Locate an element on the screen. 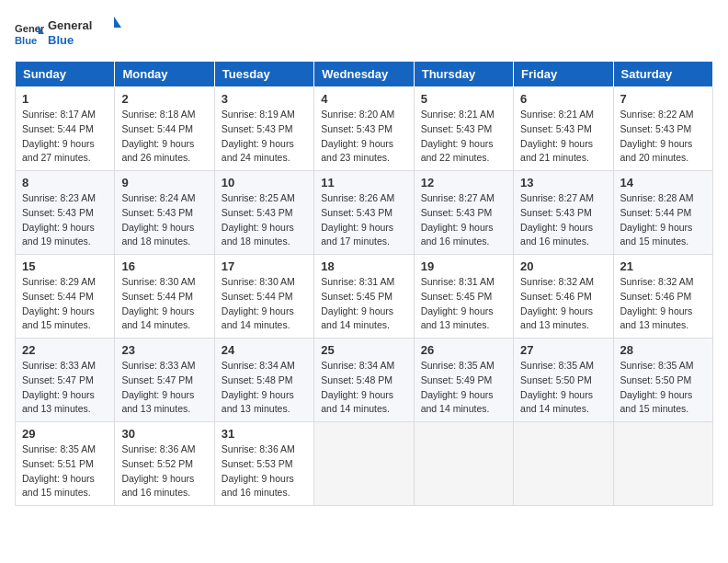  calendar-cell: 24 Sunrise: 8:34 AM Sunset: 5:48 PM Dayl… is located at coordinates (264, 381).